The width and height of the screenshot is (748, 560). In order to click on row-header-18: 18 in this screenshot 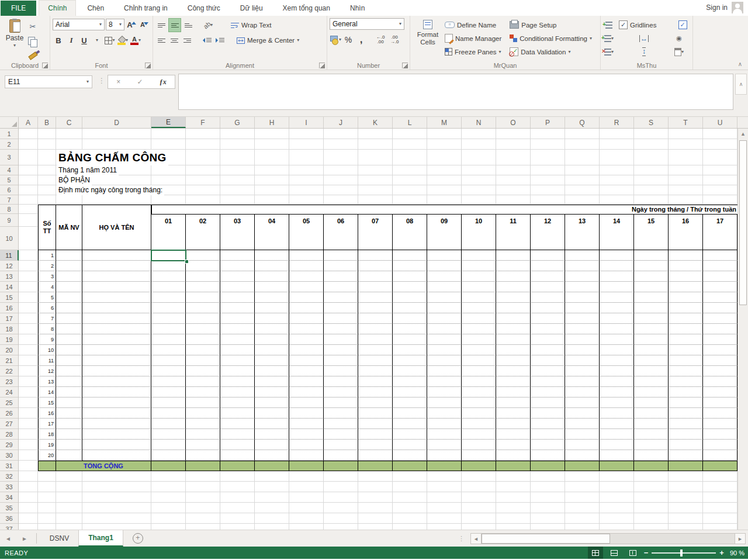, I will do `click(9, 329)`.